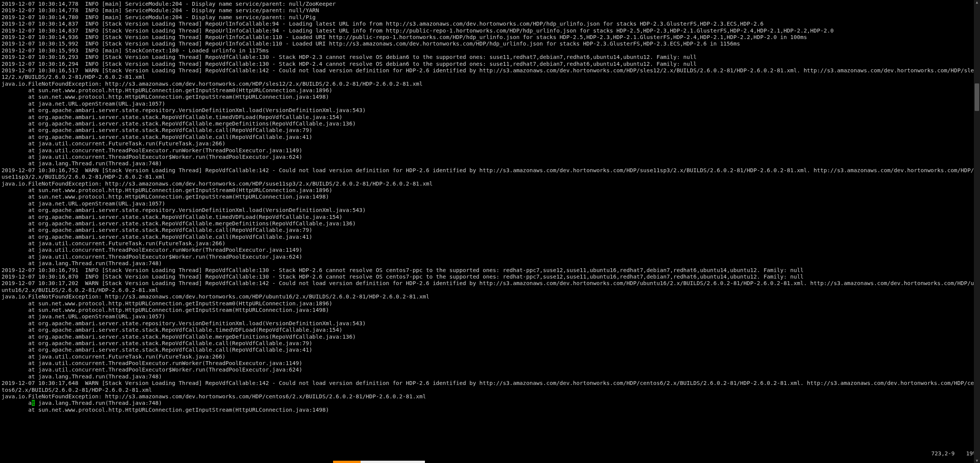 This screenshot has height=463, width=980. I want to click on vertical-scrollbar: ▲ ▼, so click(977, 232).